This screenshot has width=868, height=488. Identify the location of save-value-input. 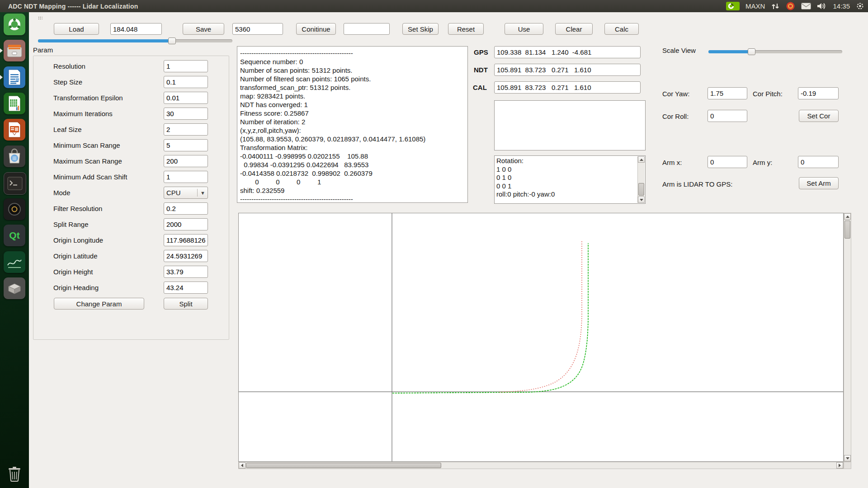
(258, 29).